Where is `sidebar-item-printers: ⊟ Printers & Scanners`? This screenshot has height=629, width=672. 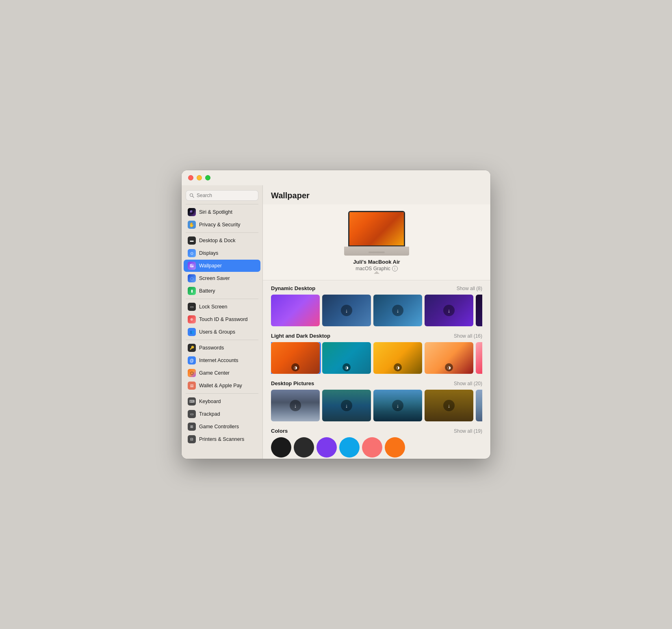
sidebar-item-printers: ⊟ Printers & Scanners is located at coordinates (222, 439).